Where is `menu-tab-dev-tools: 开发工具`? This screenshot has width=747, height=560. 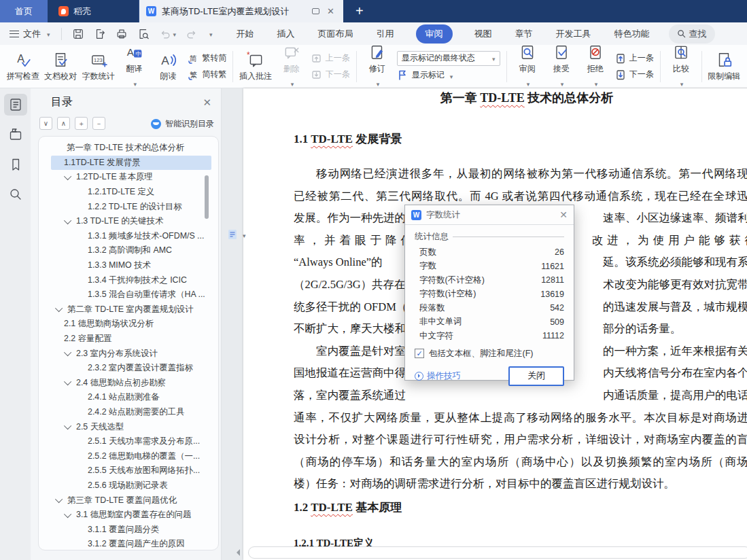 menu-tab-dev-tools: 开发工具 is located at coordinates (574, 34).